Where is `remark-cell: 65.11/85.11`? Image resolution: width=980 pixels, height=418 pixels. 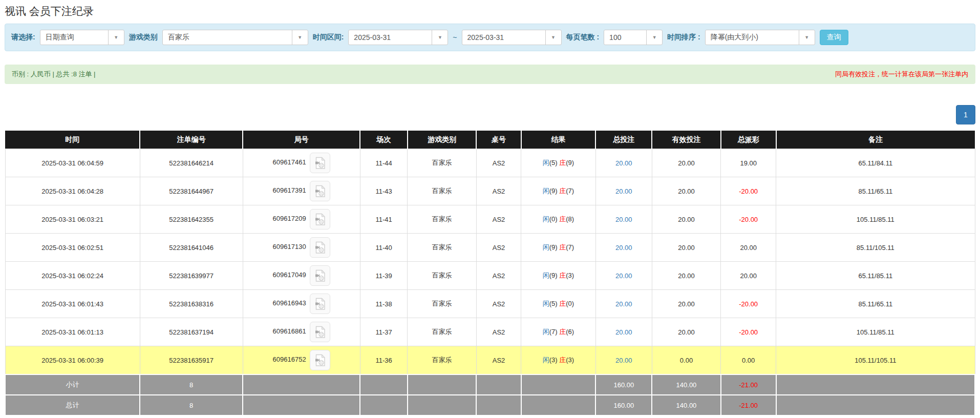 remark-cell: 65.11/85.11 is located at coordinates (876, 276).